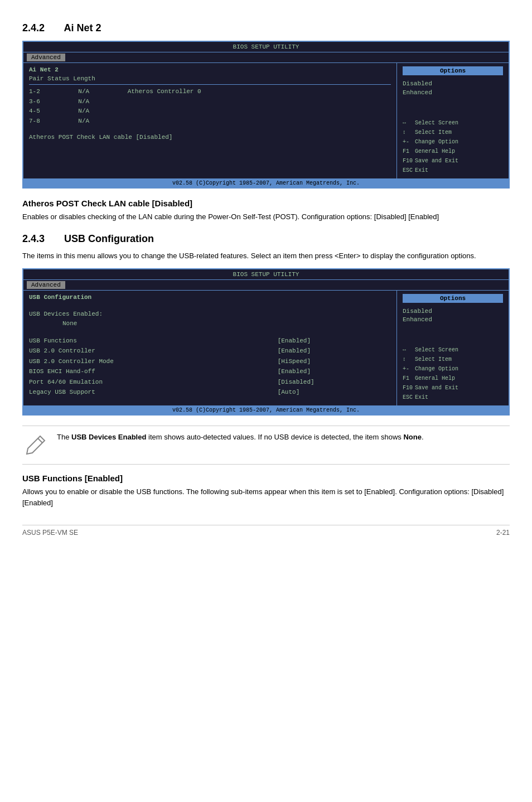 The height and width of the screenshot is (802, 532). What do you see at coordinates (409, 152) in the screenshot?
I see `key-f1-1: F1` at bounding box center [409, 152].